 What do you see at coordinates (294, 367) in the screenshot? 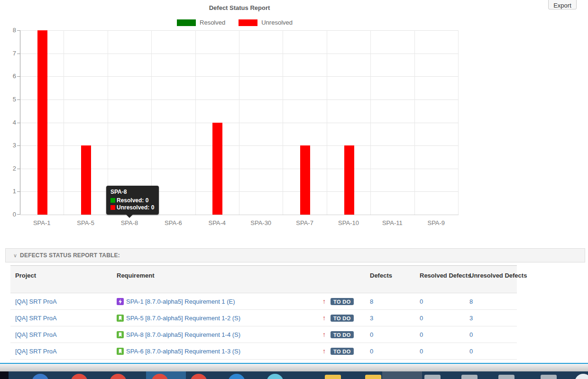
I see `window-bottom-edge` at bounding box center [294, 367].